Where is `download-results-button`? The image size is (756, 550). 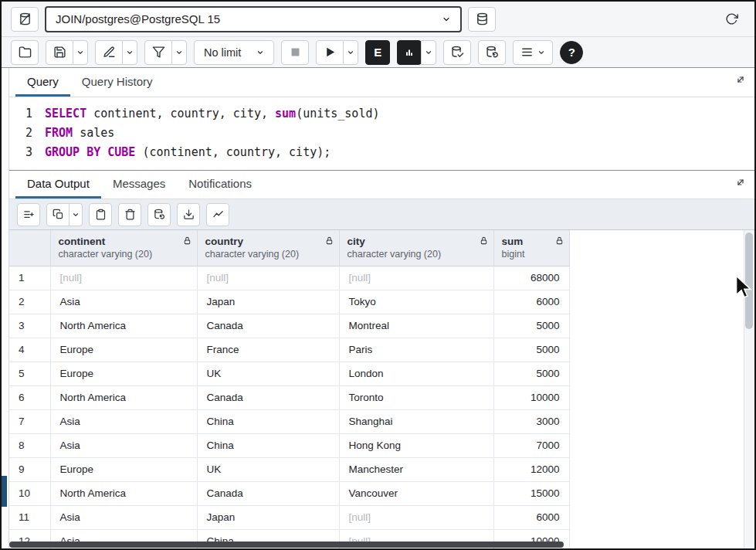 download-results-button is located at coordinates (188, 215).